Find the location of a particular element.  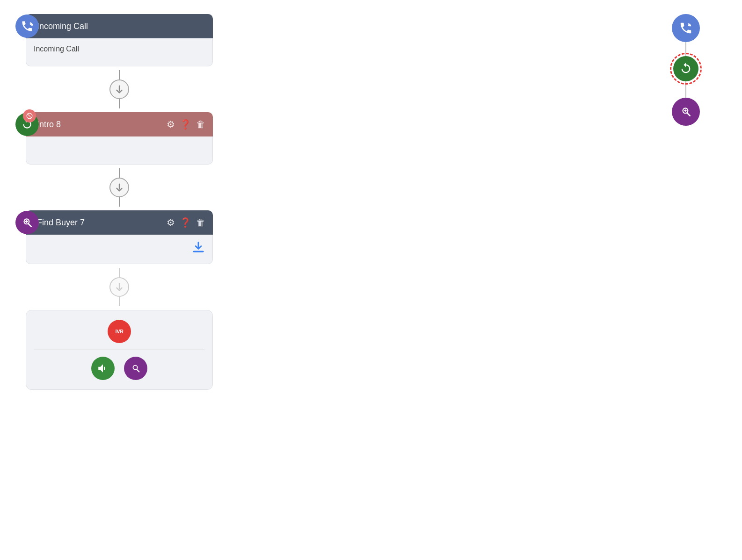

find-buyer-bottom-icon-circle is located at coordinates (136, 368).